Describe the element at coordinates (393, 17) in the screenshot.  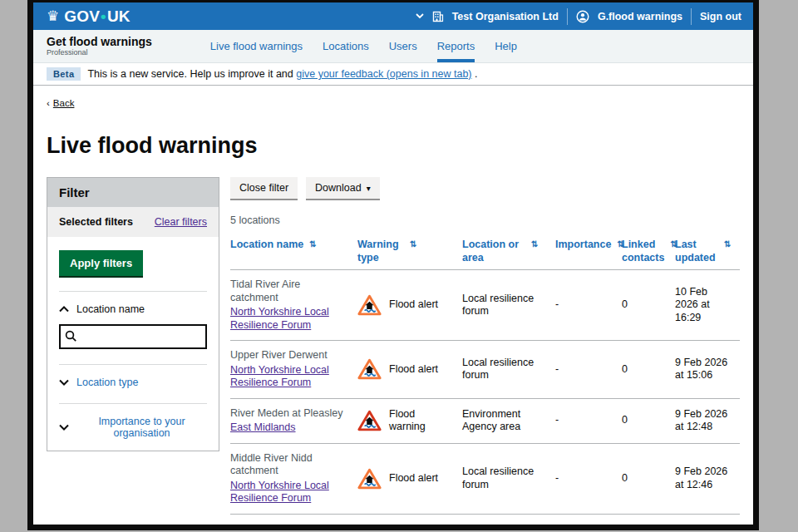
I see `app-header: ♛ GOV•UK Test Organisation Ltd G.flood w…` at that location.